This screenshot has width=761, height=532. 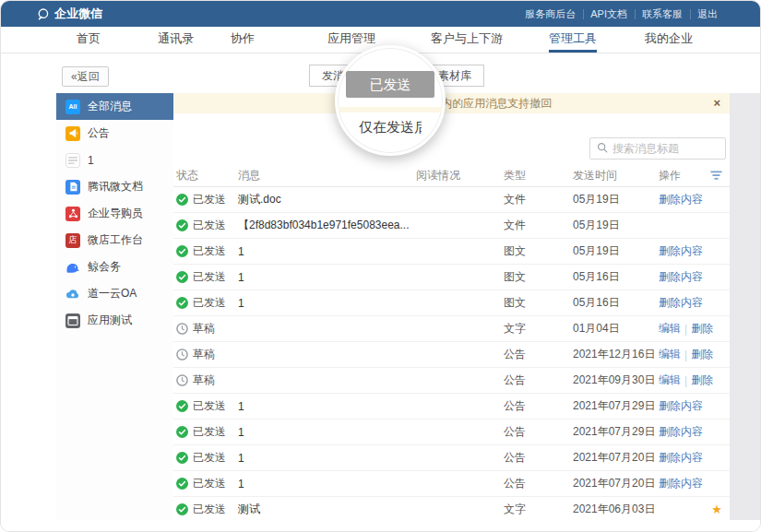 What do you see at coordinates (114, 267) in the screenshot?
I see `sidebar-item-whale-conference: 鲸会务` at bounding box center [114, 267].